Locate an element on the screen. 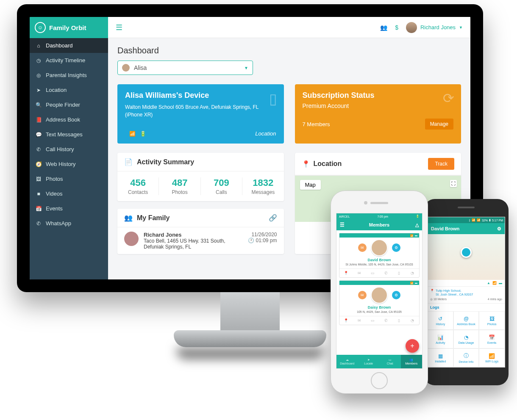  my-family-card: 👥 My Family 🔗 Richard JonesTaco Bell, 14… is located at coordinates (201, 231).